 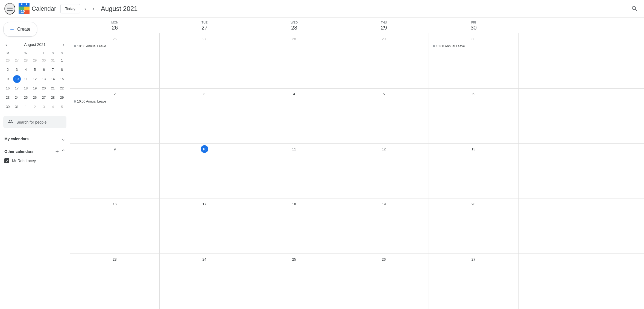 I want to click on cell-date: 16, so click(x=115, y=204).